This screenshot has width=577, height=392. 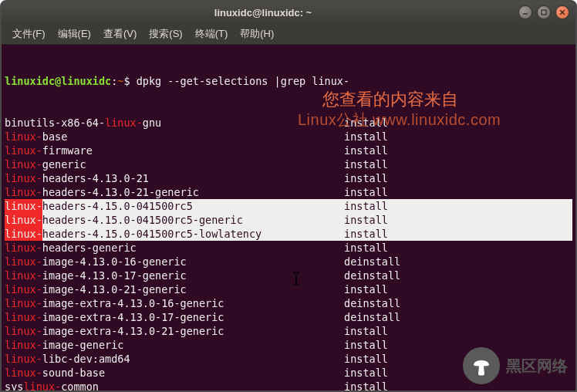 What do you see at coordinates (288, 234) in the screenshot?
I see `output-row: linux-headers-4.15.0-041500rc5-lowlatenc…` at bounding box center [288, 234].